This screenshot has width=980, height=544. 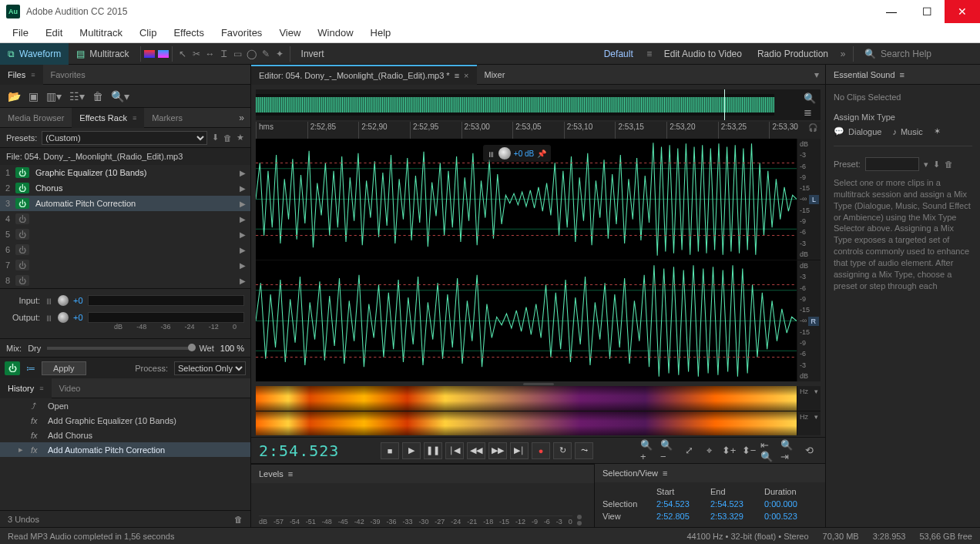 What do you see at coordinates (498, 451) in the screenshot?
I see `forward-button: ▶▶` at bounding box center [498, 451].